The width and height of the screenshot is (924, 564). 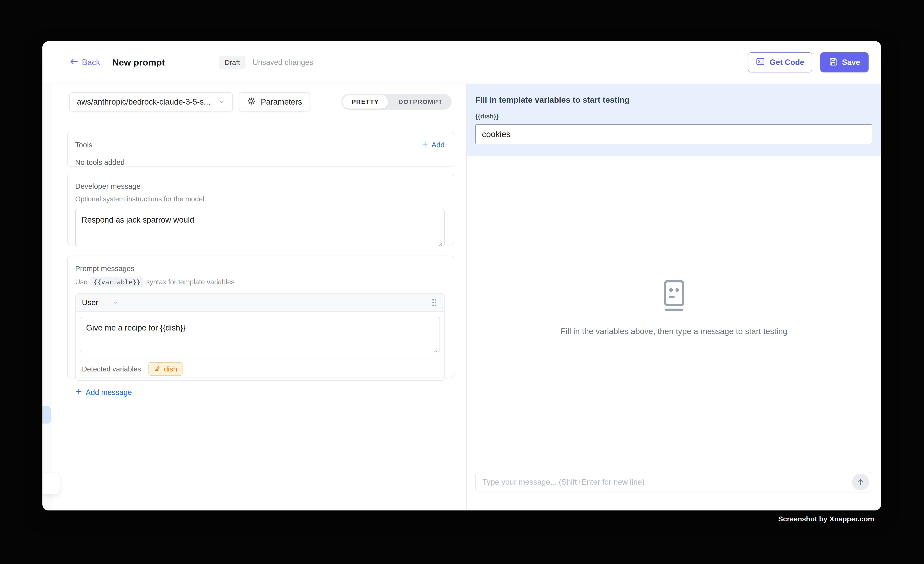 I want to click on send-button, so click(x=860, y=482).